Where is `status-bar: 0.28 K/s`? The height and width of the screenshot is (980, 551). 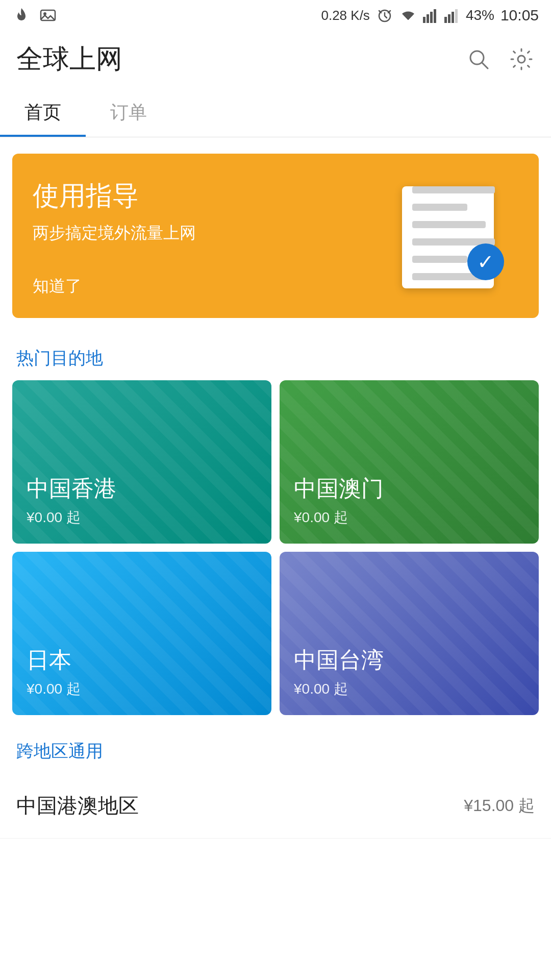 status-bar: 0.28 K/s is located at coordinates (276, 15).